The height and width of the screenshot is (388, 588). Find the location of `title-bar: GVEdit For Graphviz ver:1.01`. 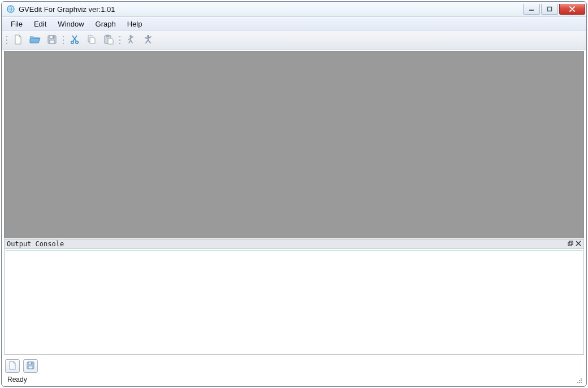

title-bar: GVEdit For Graphviz ver:1.01 is located at coordinates (294, 9).